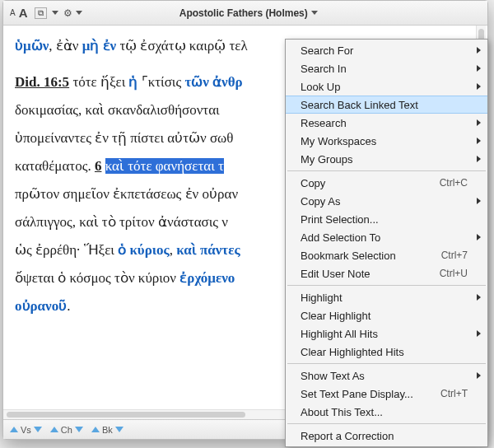 The width and height of the screenshot is (494, 448). I want to click on prev-verse-button, so click(14, 430).